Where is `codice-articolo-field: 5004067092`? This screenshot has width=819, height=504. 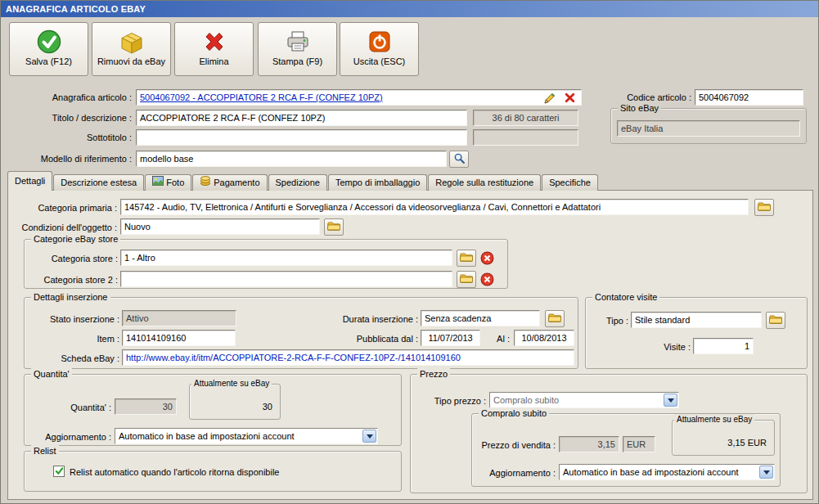 codice-articolo-field: 5004067092 is located at coordinates (749, 97).